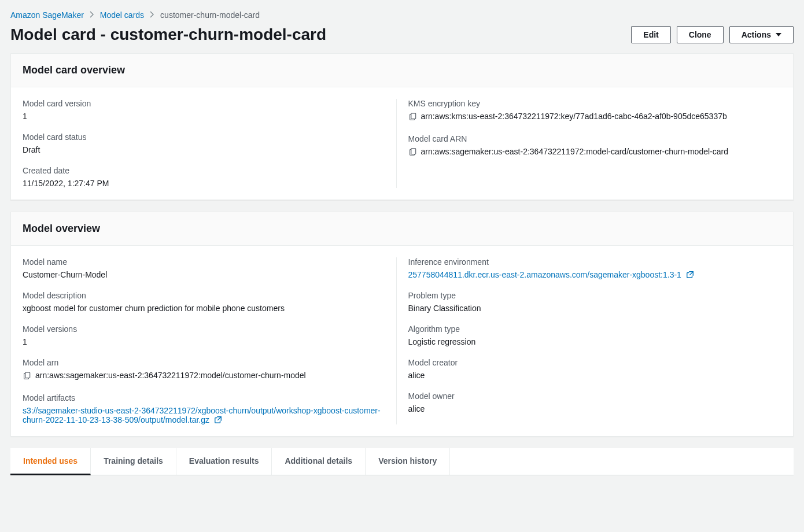 The height and width of the screenshot is (532, 804). I want to click on breadcrumb-model-cards: Model cards, so click(122, 15).